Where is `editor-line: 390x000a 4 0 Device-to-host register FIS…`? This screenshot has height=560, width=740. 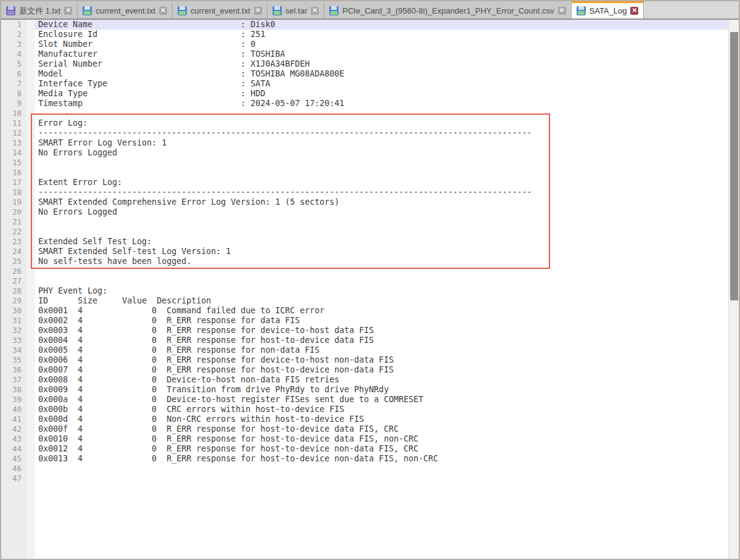 editor-line: 390x000a 4 0 Device-to-host register FIS… is located at coordinates (365, 400).